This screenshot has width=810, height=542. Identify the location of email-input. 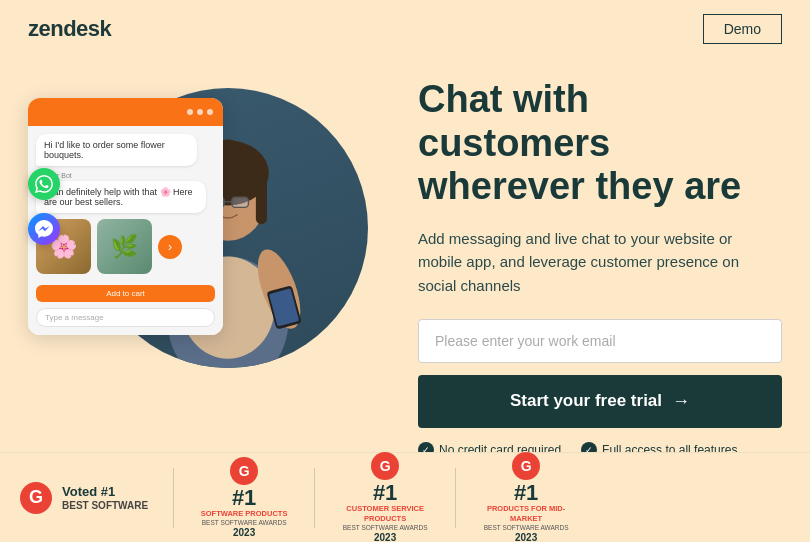
(600, 341).